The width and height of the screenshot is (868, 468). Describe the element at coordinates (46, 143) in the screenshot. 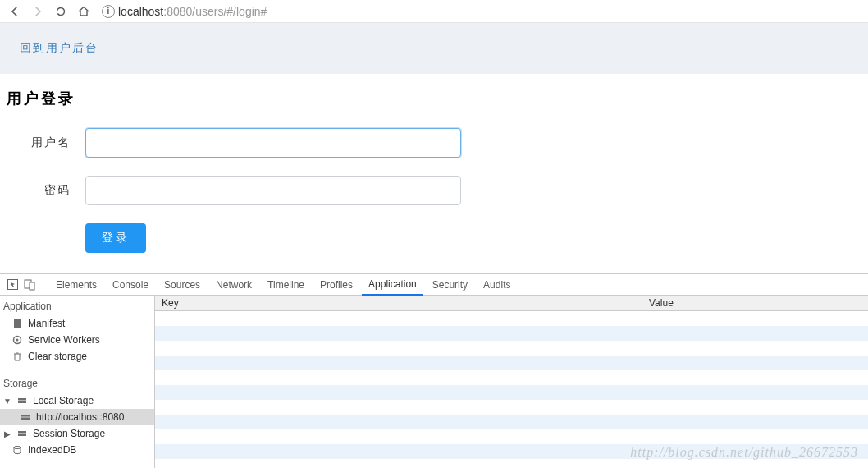

I see `username-label: 用户名` at that location.